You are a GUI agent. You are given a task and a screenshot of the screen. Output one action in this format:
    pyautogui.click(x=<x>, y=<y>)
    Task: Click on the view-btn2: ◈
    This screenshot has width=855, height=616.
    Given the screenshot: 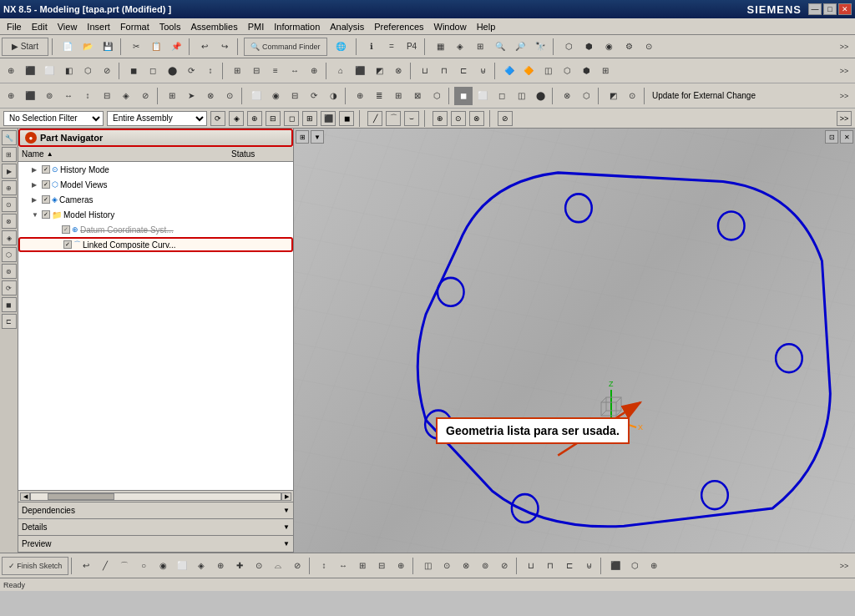 What is the action you would take?
    pyautogui.click(x=460, y=47)
    